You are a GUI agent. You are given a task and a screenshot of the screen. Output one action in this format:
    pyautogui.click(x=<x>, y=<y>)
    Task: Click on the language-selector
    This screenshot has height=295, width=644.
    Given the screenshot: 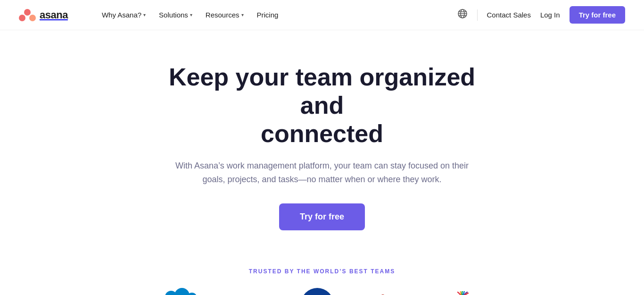 What is the action you would take?
    pyautogui.click(x=462, y=15)
    